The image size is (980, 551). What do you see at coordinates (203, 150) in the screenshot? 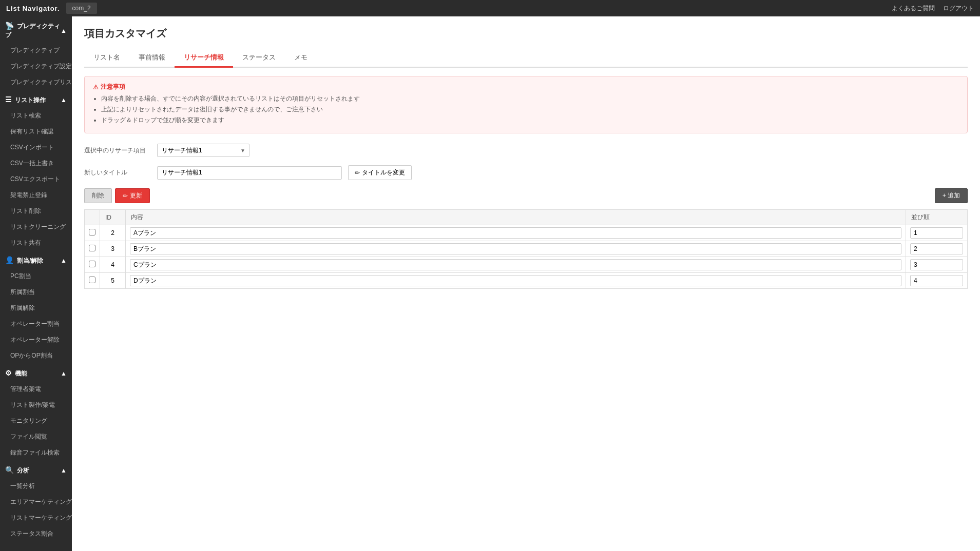
I see `research-select: リサーチ情報1 リサーチ情報2 リサーチ情報3` at bounding box center [203, 150].